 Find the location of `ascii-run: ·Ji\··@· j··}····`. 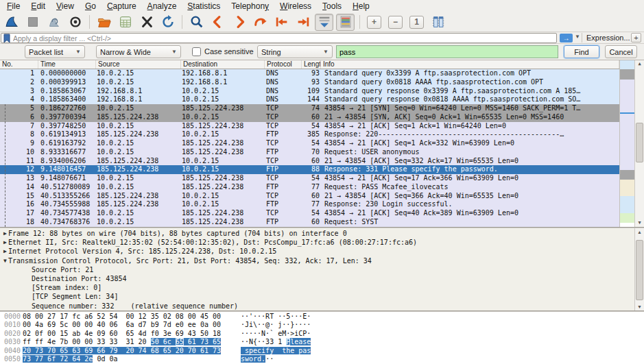

ascii-run: ·Ji\··@· j··}···· is located at coordinates (276, 325).